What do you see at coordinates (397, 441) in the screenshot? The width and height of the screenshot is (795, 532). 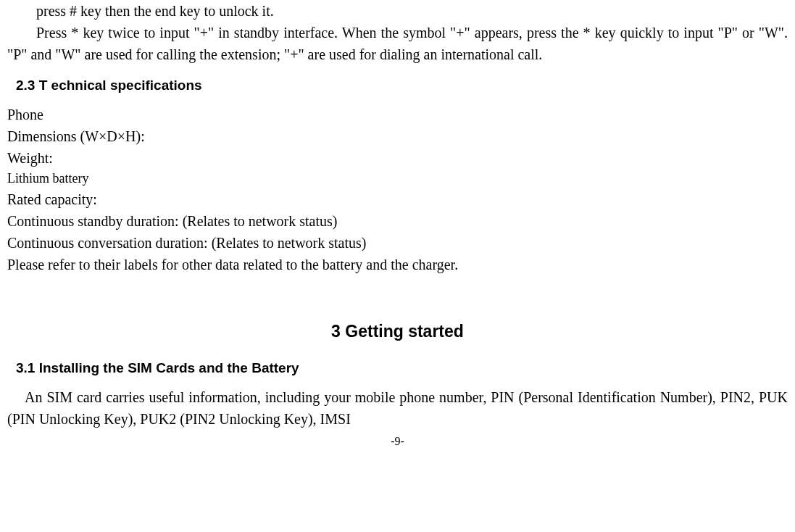 I see `page-number: -9-` at bounding box center [397, 441].